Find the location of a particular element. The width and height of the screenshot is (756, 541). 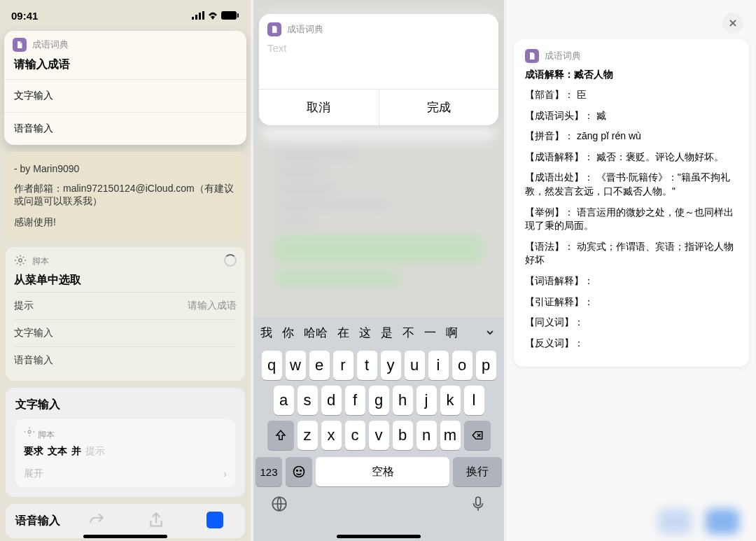

menu-title: 从菜单中选取 is located at coordinates (125, 280).